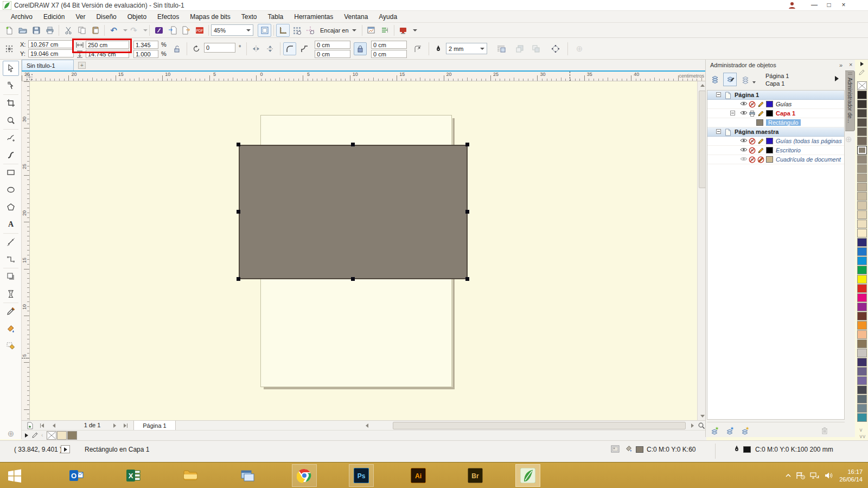  What do you see at coordinates (146, 54) in the screenshot?
I see `scale-v-field: 1.000` at bounding box center [146, 54].